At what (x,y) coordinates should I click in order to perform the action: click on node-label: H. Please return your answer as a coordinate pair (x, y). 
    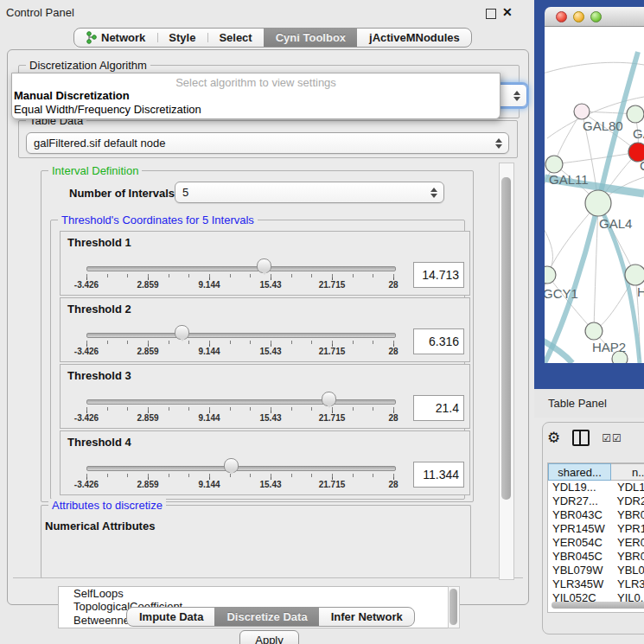
    Looking at the image, I should click on (641, 292).